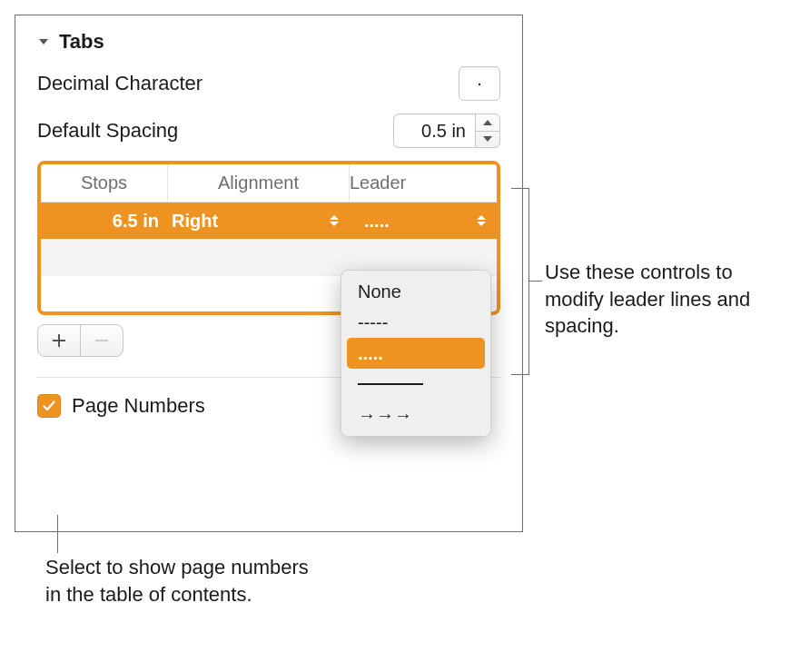 The width and height of the screenshot is (790, 672). I want to click on default-spacing-label: Default Spacing, so click(107, 131).